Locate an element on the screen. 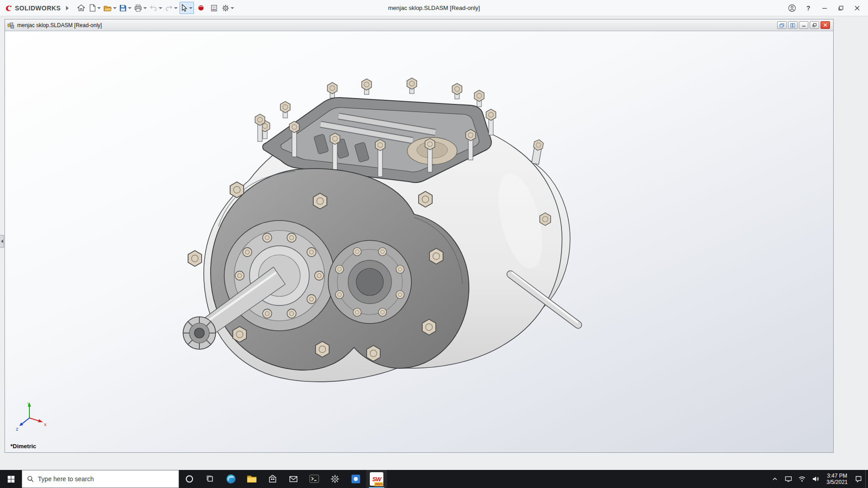  solidworks-app-icon: SW 2021 is located at coordinates (377, 479).